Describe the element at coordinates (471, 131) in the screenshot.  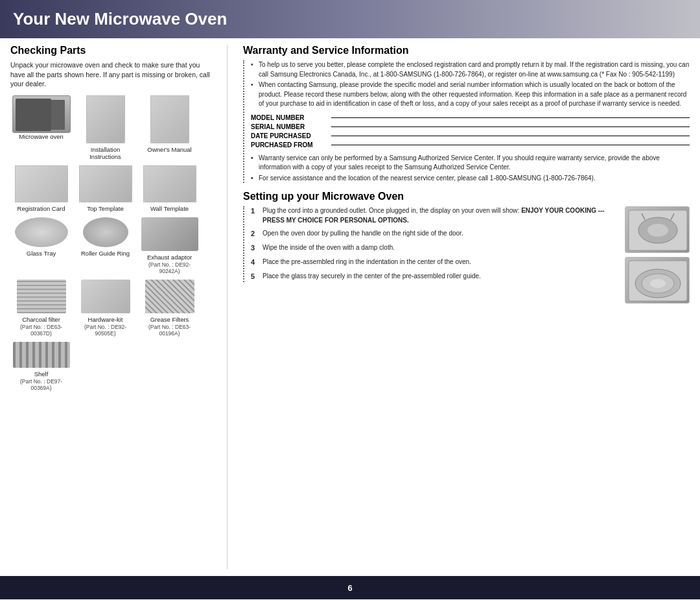
I see `model-info-section: MODEL NUMBER SERIAL NUMBER DATE PURCHASE…` at that location.